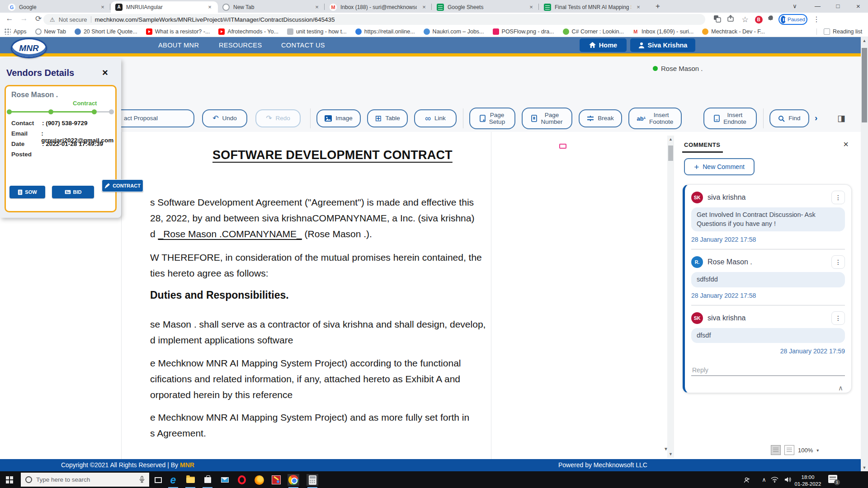 The width and height of the screenshot is (868, 488). What do you see at coordinates (563, 146) in the screenshot?
I see `comment-anchor-marker` at bounding box center [563, 146].